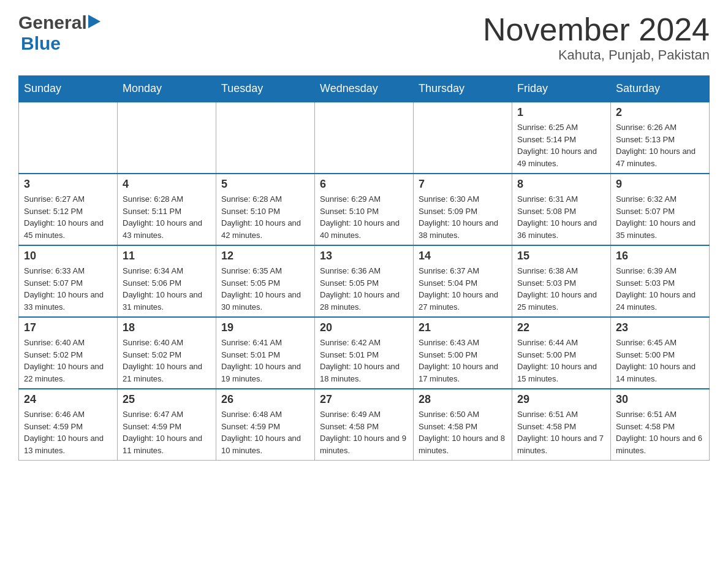 The width and height of the screenshot is (728, 563). Describe the element at coordinates (561, 400) in the screenshot. I see `day-number: 29` at that location.